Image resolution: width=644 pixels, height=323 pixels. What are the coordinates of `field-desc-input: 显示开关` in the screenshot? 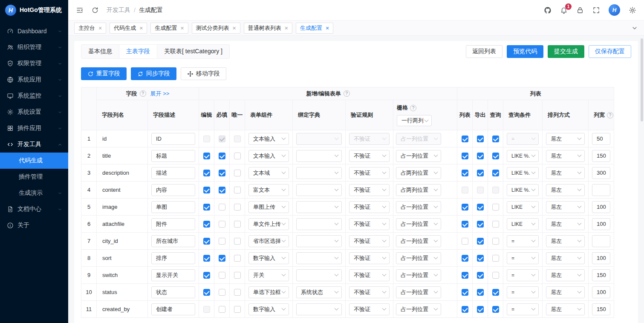 It's located at (173, 275).